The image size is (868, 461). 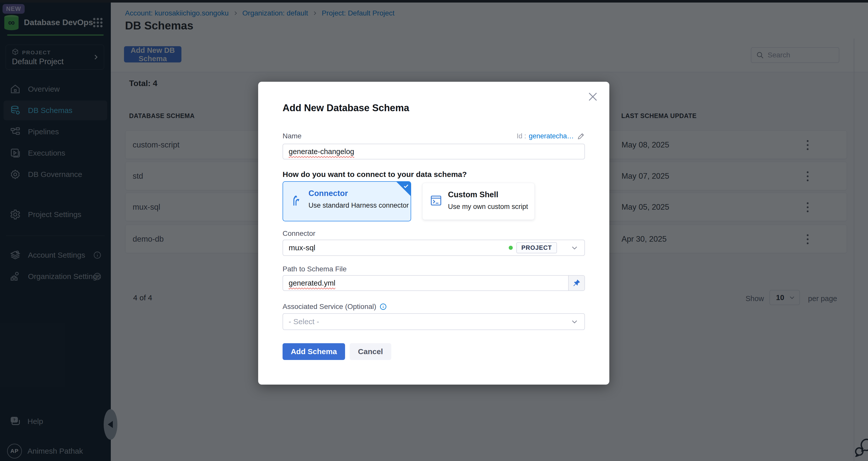 I want to click on connector-label: Connector, so click(x=299, y=234).